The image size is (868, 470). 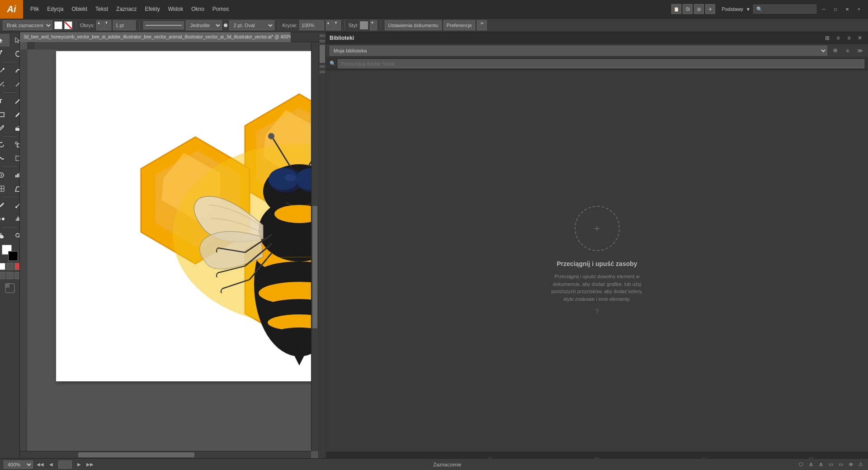 I want to click on lib-panel-menu: ≡, so click(x=849, y=38).